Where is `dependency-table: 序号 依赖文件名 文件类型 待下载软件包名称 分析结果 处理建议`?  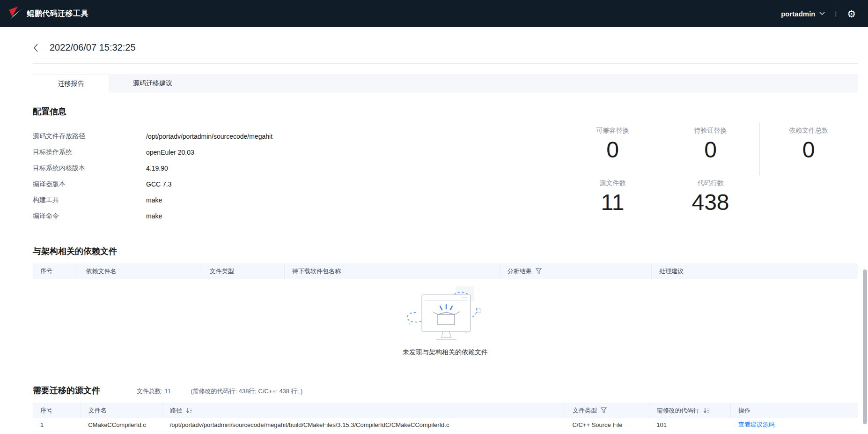
dependency-table: 序号 依赖文件名 文件类型 待下载软件包名称 分析结果 处理建议 is located at coordinates (445, 271).